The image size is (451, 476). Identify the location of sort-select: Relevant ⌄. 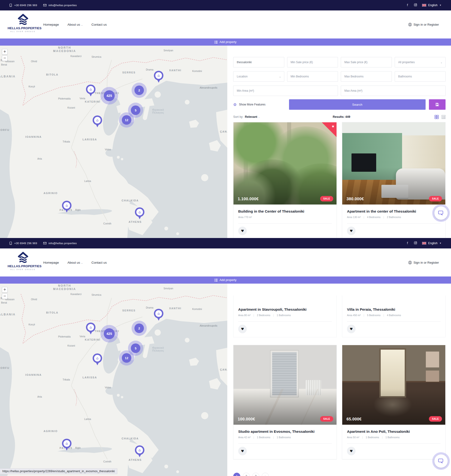
(252, 117).